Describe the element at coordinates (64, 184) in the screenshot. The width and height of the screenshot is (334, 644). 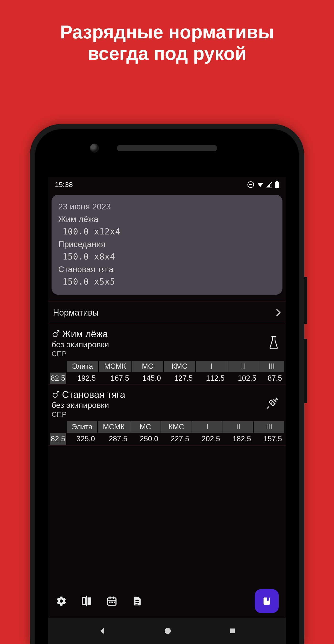
I see `status-time: 15:38` at that location.